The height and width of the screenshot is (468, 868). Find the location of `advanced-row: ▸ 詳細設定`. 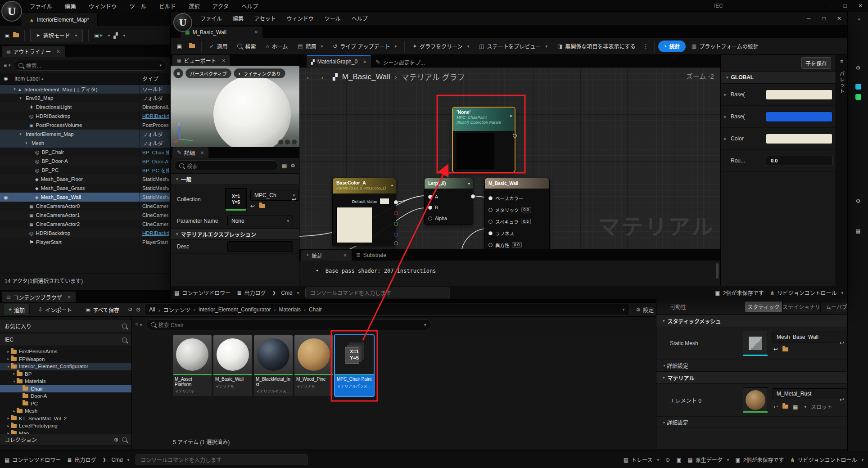

advanced-row: ▸ 詳細設定 is located at coordinates (752, 422).